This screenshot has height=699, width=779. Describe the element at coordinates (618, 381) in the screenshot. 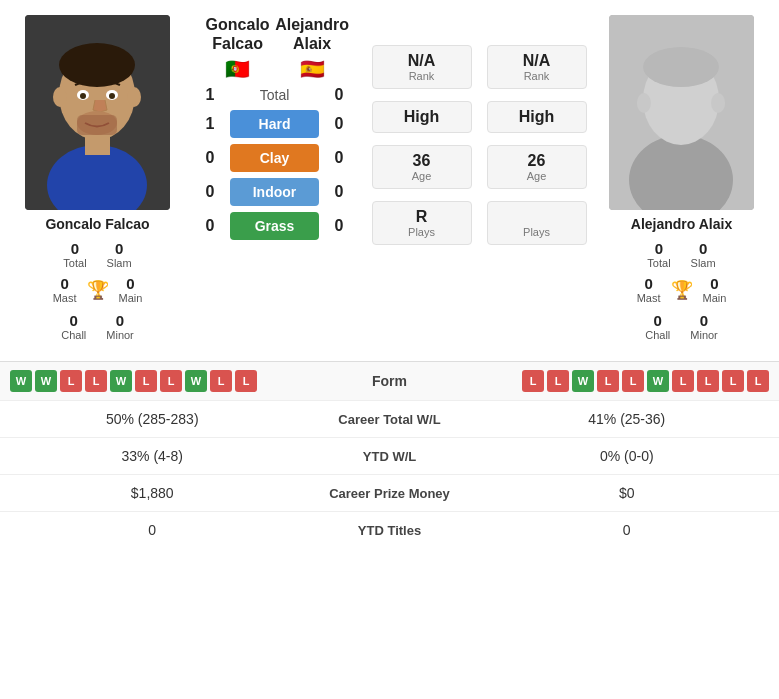

I see `form-badges-right: LLWLLWLLLL` at that location.